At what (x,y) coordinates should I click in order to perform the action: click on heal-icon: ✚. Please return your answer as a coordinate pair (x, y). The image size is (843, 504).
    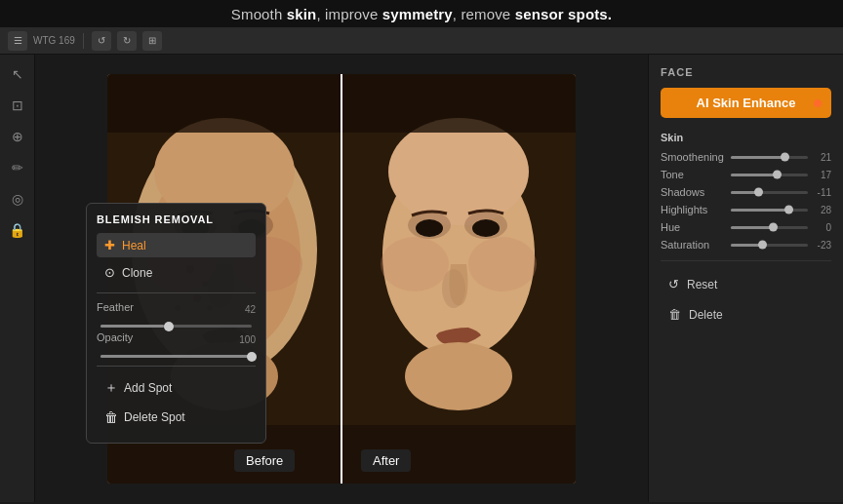
    Looking at the image, I should click on (109, 246).